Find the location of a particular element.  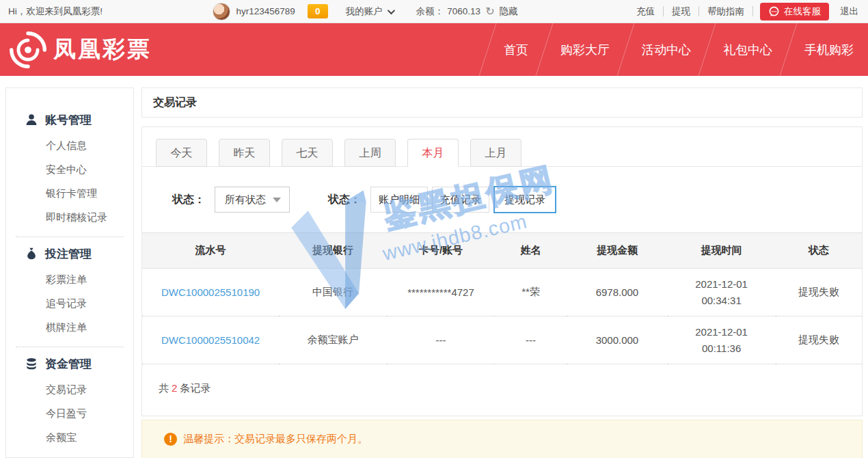

nav-item-activity: 活动中心 is located at coordinates (666, 49).